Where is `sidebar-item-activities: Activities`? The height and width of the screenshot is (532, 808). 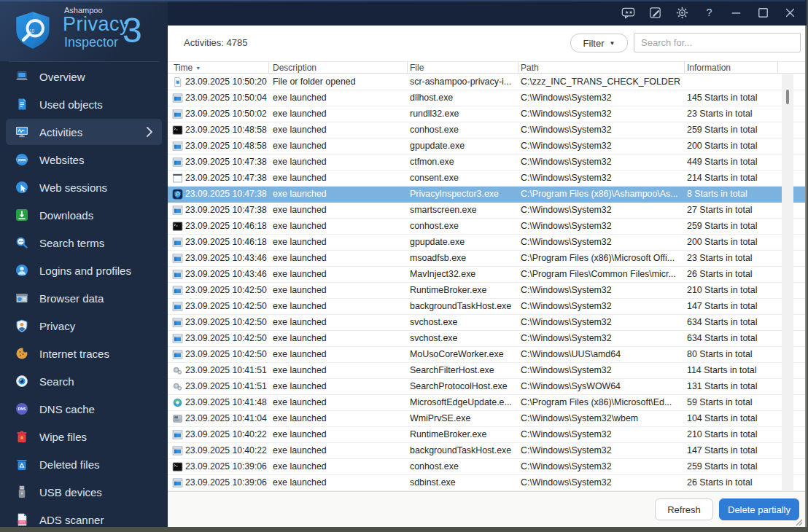 sidebar-item-activities: Activities is located at coordinates (84, 132).